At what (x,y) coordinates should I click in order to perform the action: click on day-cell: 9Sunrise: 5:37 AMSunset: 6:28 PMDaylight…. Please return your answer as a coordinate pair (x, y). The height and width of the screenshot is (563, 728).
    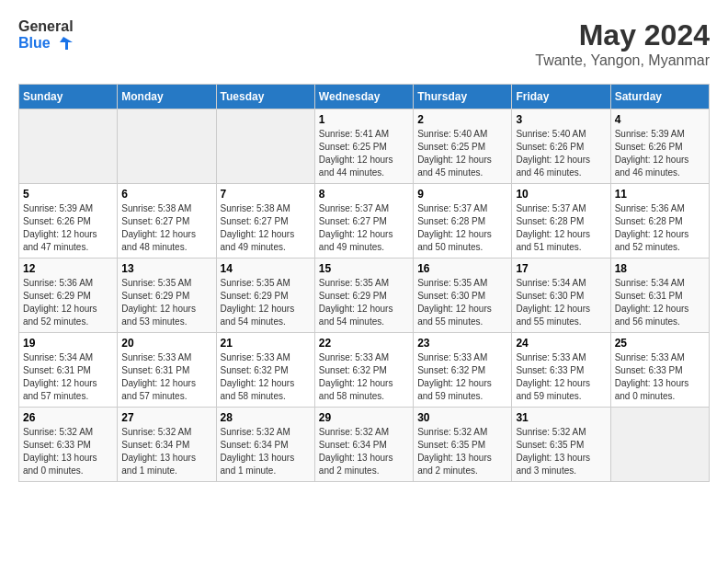
    Looking at the image, I should click on (463, 221).